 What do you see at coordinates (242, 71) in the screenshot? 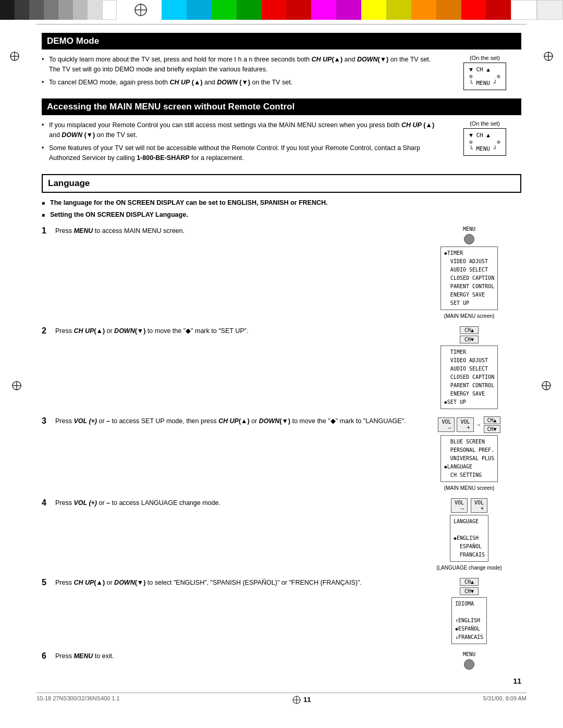
I see `demo-bullets: To quickly learn more about the TV set, …` at bounding box center [242, 71].